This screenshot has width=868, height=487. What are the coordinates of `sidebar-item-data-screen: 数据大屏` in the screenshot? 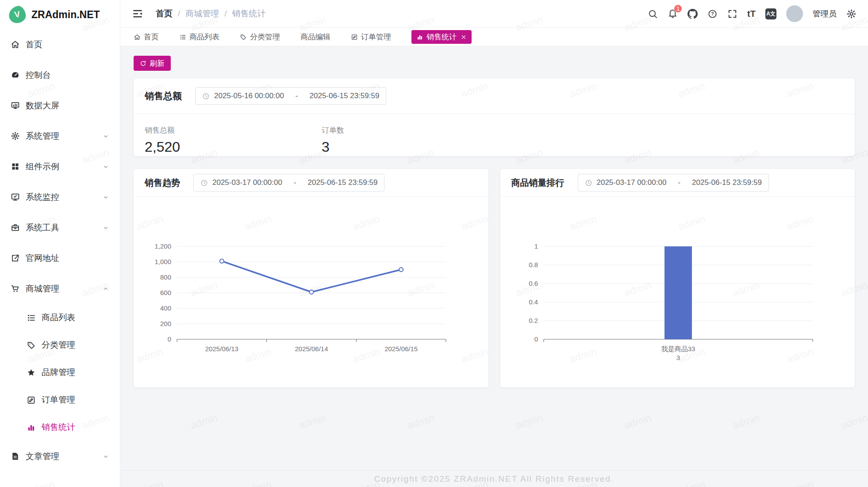 It's located at (60, 105).